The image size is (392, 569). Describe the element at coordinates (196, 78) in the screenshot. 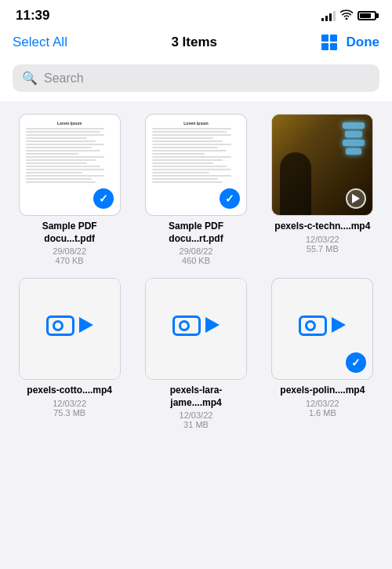

I see `search-bar: 🔍 Search` at that location.